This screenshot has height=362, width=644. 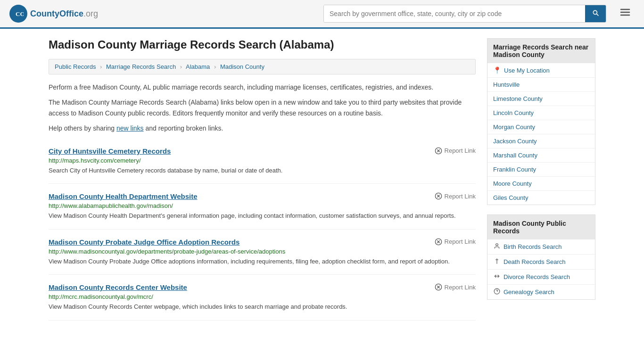 I want to click on result-url-0: http://maps.hsvcity.com/cemetery/, so click(x=262, y=160).